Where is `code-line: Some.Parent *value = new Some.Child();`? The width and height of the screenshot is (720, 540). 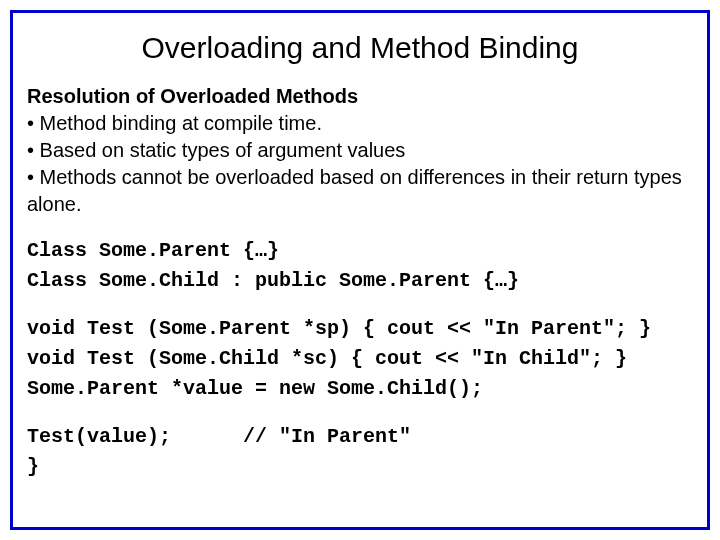 code-line: Some.Parent *value = new Some.Child(); is located at coordinates (360, 389).